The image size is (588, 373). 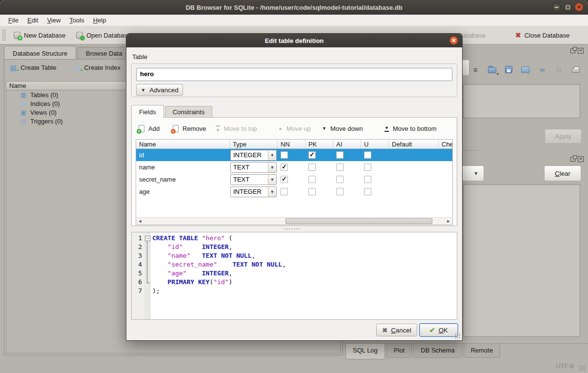 What do you see at coordinates (147, 238) in the screenshot?
I see `fold-marker-icon` at bounding box center [147, 238].